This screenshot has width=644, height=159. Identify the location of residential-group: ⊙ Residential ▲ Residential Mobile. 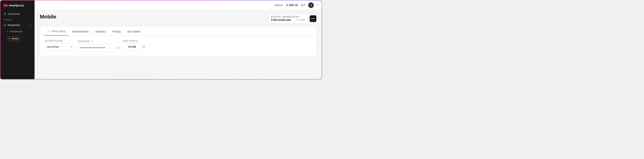
(18, 32).